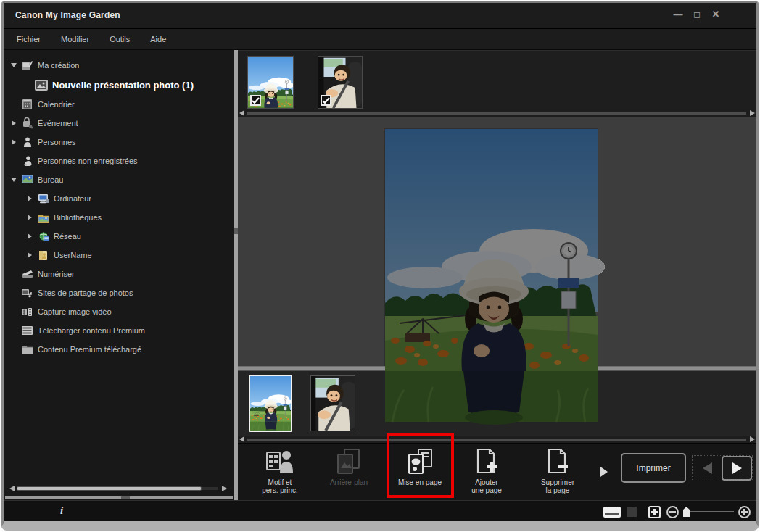  I want to click on delete-page-button: Supprimer la page, so click(558, 473).